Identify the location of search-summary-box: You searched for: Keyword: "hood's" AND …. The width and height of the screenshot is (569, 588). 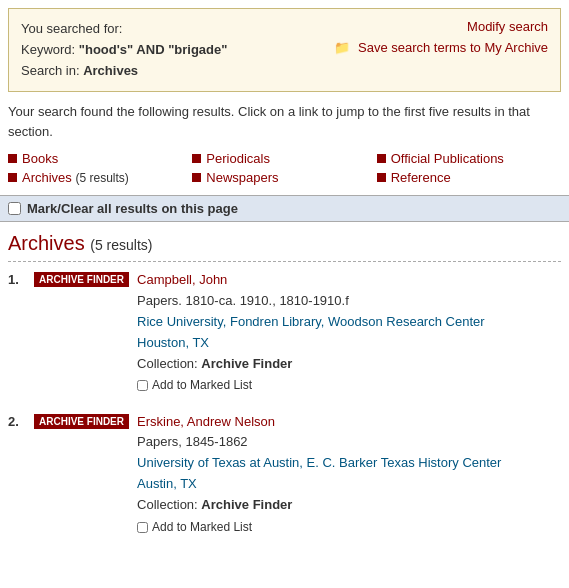
(284, 50).